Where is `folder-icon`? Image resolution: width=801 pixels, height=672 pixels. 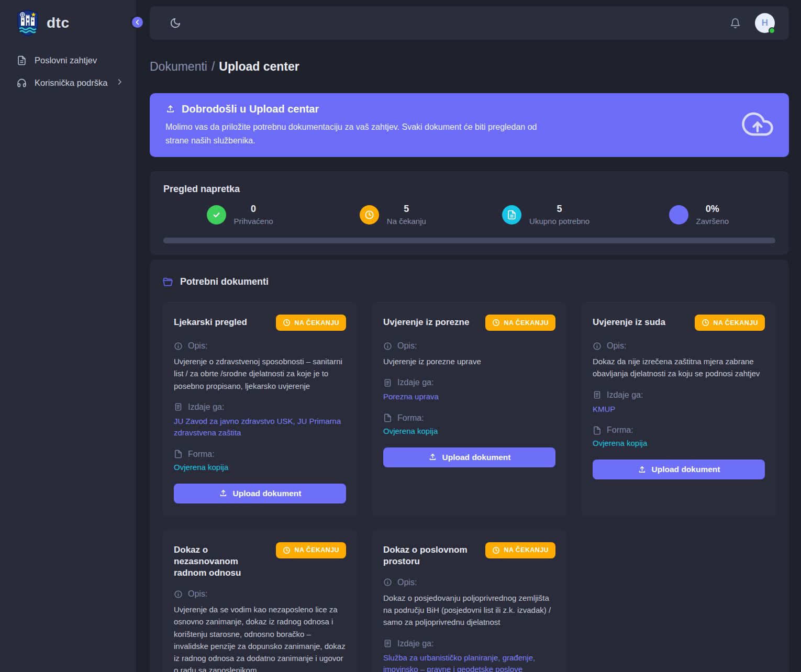 folder-icon is located at coordinates (168, 282).